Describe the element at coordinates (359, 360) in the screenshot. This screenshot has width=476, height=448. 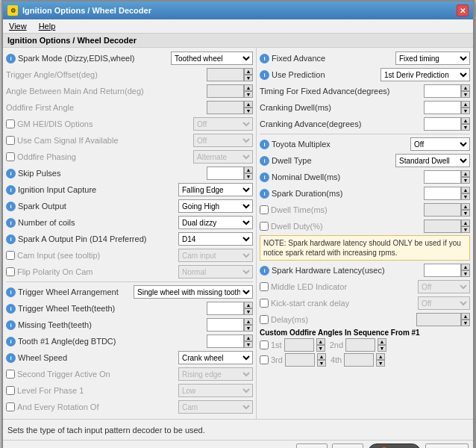
I see `oddfire-4th-input: 180` at that location.